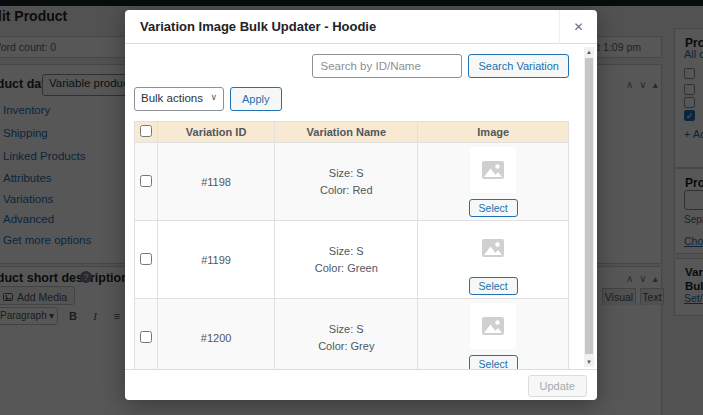 This screenshot has height=415, width=703. Describe the element at coordinates (352, 132) in the screenshot. I see `table-header-row: Variation ID Variation Name Image` at that location.